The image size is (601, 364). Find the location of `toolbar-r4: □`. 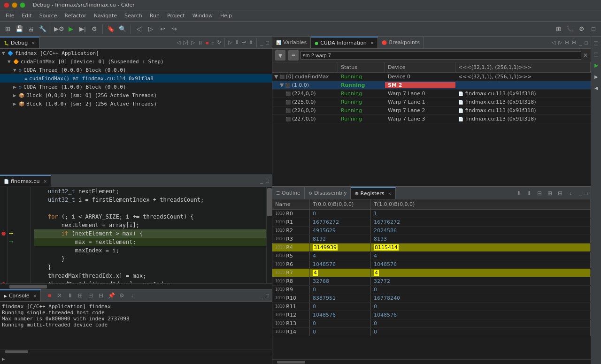

toolbar-r4: □ is located at coordinates (593, 29).